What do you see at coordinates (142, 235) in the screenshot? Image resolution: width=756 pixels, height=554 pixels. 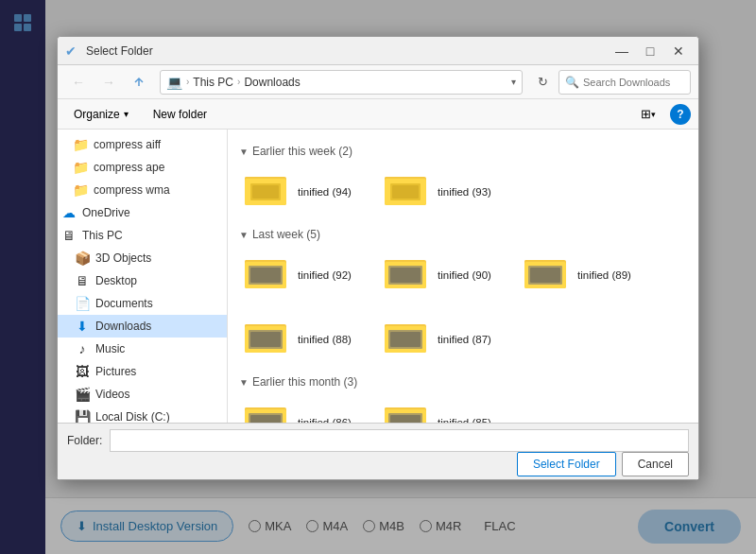 I see `sidebar-item-this-pc: 🖥 This PC` at bounding box center [142, 235].